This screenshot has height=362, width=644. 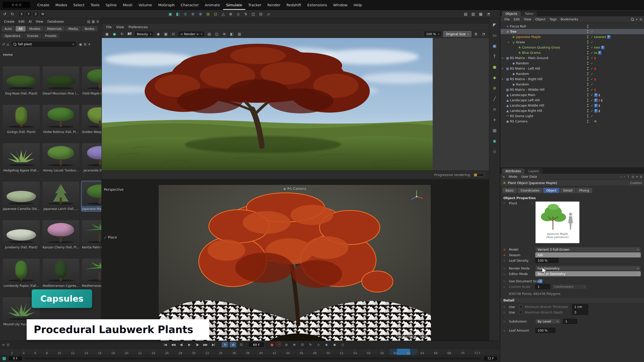 What do you see at coordinates (495, 141) in the screenshot?
I see `rail-tool-button: ◉` at bounding box center [495, 141].